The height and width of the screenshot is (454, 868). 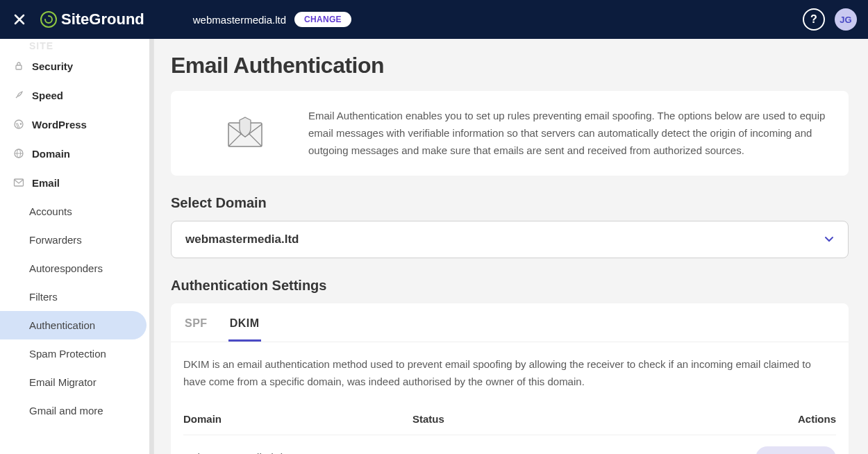 I want to click on intro-card: Email Authentication enables you to set …, so click(x=510, y=133).